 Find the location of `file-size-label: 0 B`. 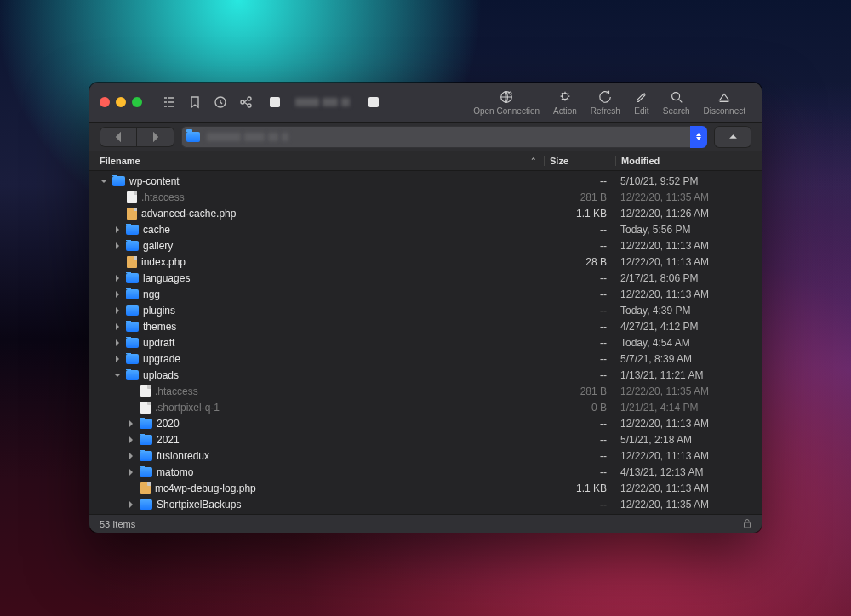

file-size-label: 0 B is located at coordinates (580, 408).